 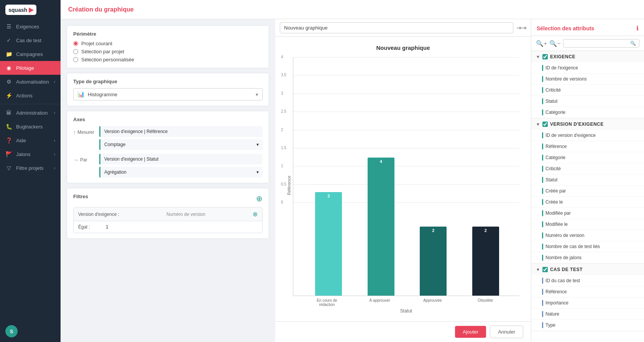 I want to click on help-icon: ℹ, so click(x=637, y=28).